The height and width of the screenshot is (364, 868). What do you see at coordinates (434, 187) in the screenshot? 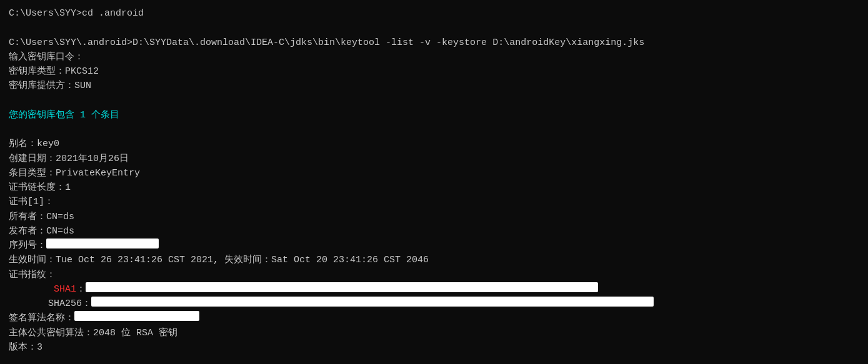
I see `line-chainlen: 证书链长度：1` at bounding box center [434, 187].